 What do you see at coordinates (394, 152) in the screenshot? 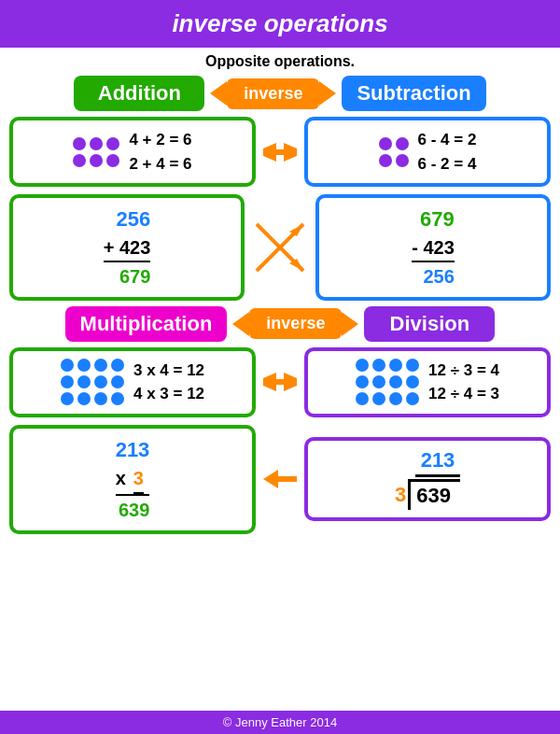
I see `subtraction-dots` at bounding box center [394, 152].